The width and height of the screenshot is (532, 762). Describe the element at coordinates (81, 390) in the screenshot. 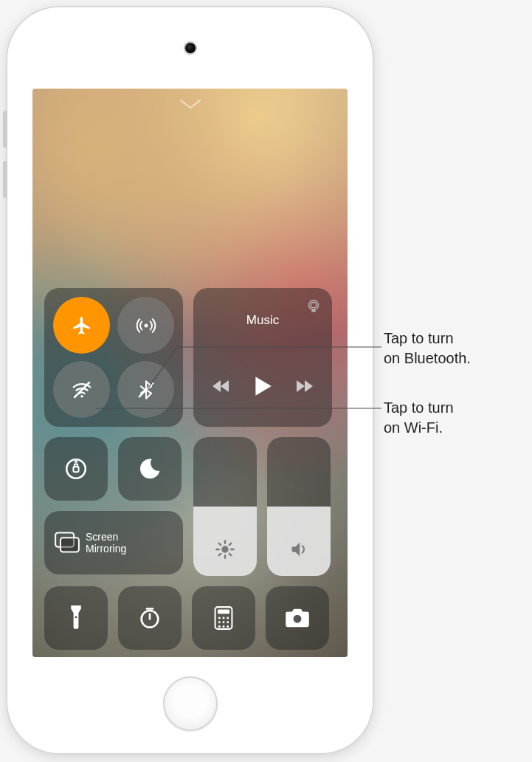

I see `wifi-button` at that location.